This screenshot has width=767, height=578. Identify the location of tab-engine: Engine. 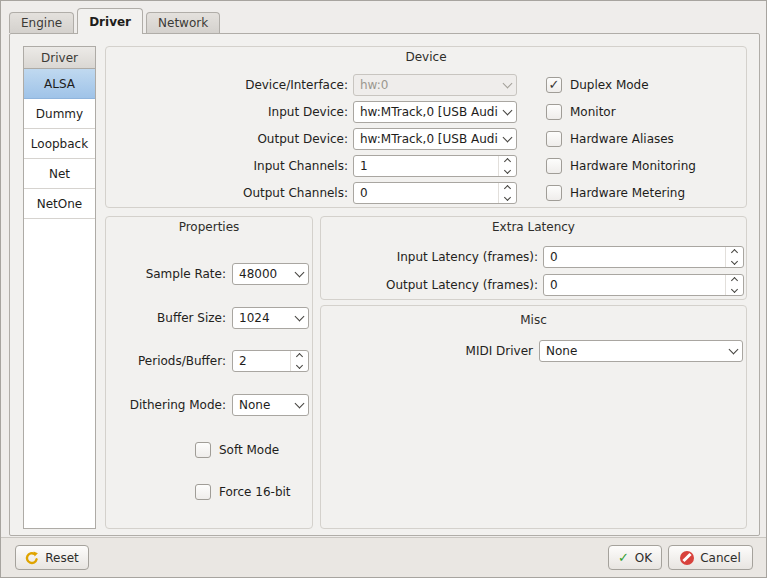
(42, 22).